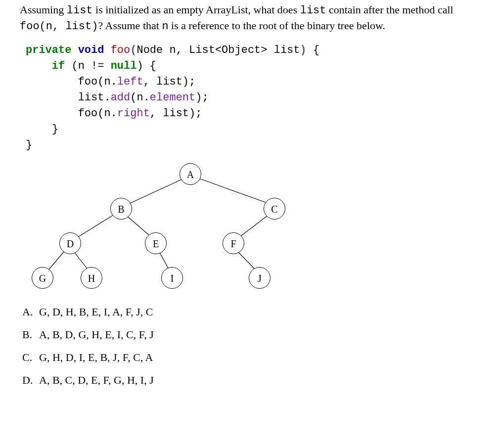  Describe the element at coordinates (390, 10) in the screenshot. I see `q-mid2: contain after the method call` at that location.